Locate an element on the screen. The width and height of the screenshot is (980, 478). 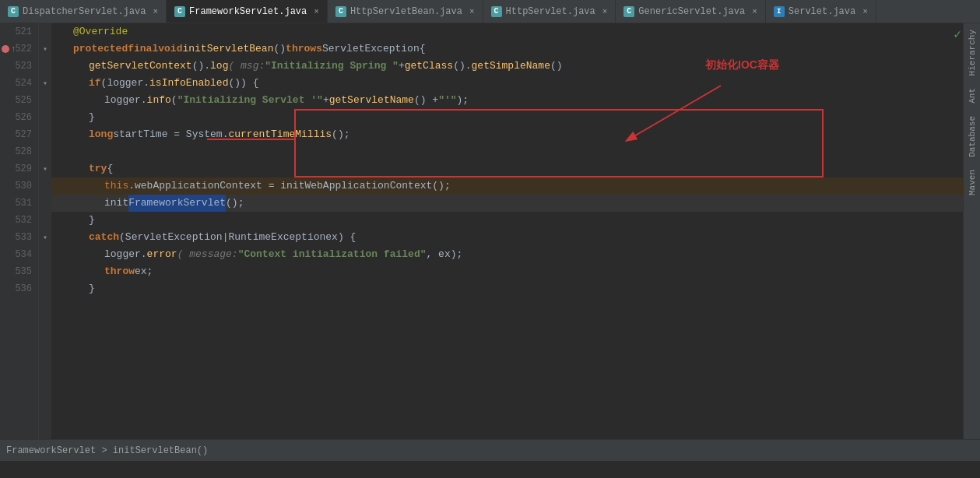
line-num-521: 521 is located at coordinates (19, 32).